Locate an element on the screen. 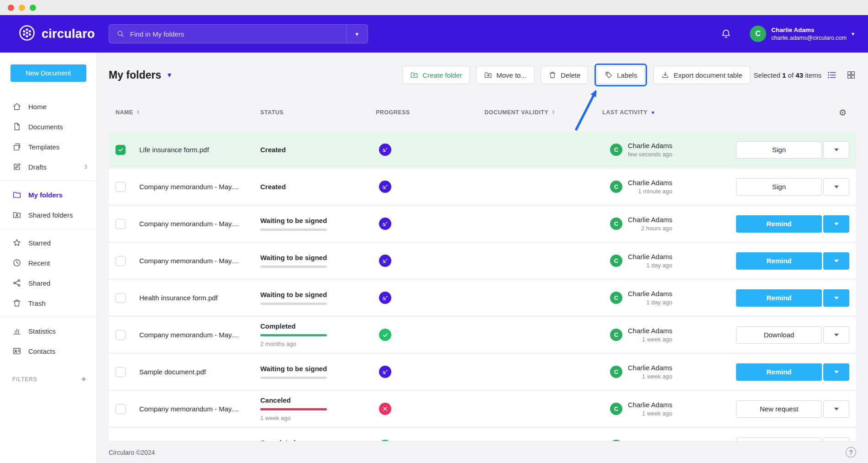  column-header-name: NAME▲▼ is located at coordinates (188, 112).